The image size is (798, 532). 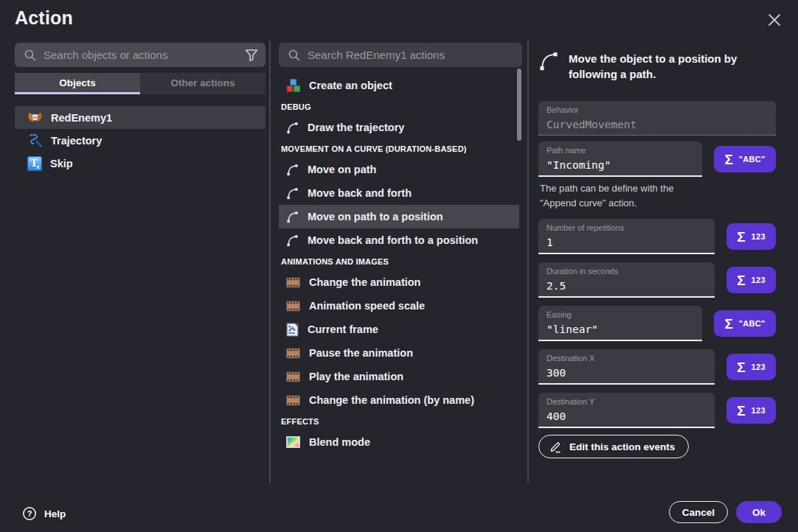 I want to click on edit-action-events-button: Edit this action events, so click(x=614, y=447).